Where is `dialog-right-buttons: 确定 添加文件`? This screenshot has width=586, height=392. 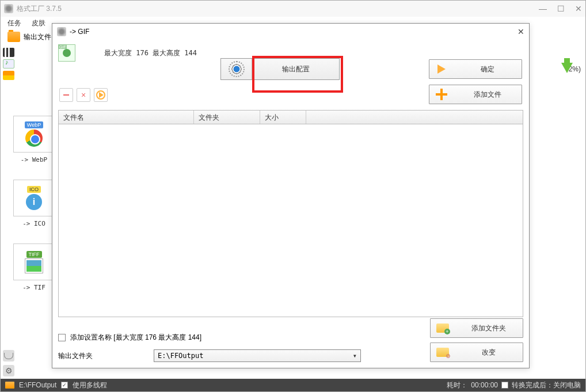 dialog-right-buttons: 确定 添加文件 is located at coordinates (475, 82).